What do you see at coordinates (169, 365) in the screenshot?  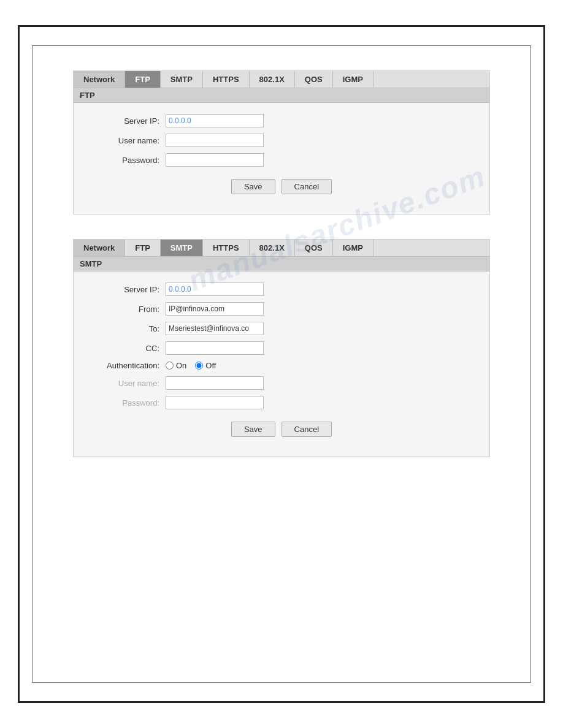 I see `auth-on-radio` at bounding box center [169, 365].